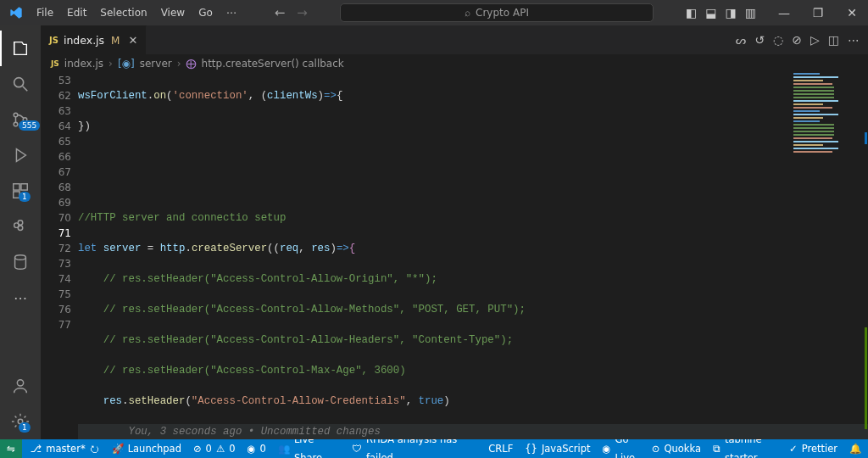 This screenshot has width=868, height=458. Describe the element at coordinates (731, 13) in the screenshot. I see `layout-right-icon: ◨` at that location.